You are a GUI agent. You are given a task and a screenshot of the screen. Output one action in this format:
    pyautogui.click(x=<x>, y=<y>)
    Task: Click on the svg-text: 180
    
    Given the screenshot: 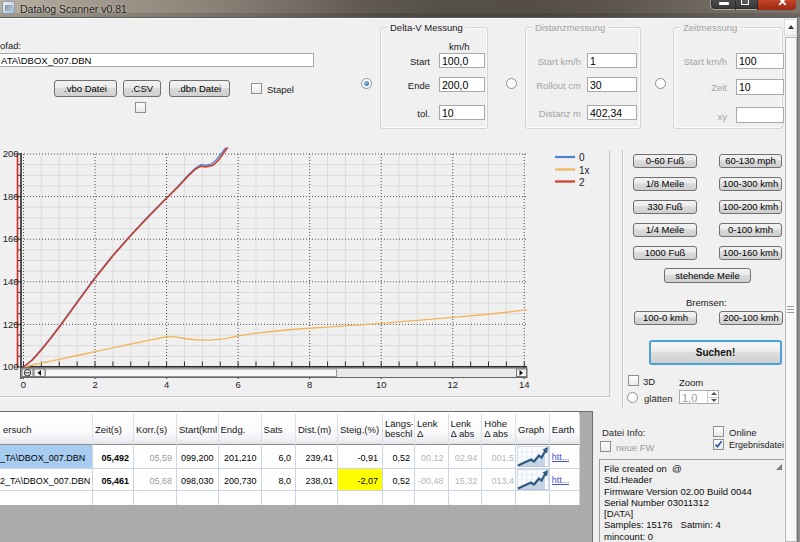 What is the action you would take?
    pyautogui.click(x=11, y=196)
    